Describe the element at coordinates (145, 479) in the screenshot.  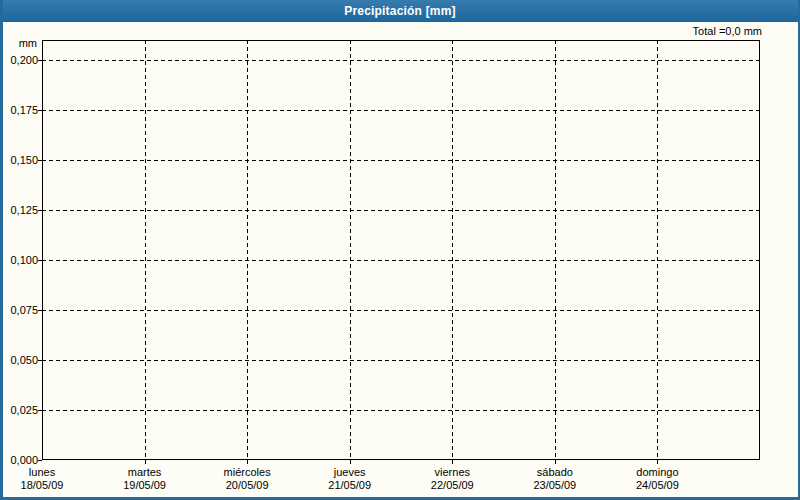
I see `x-tick-label: martes19/05/09` at that location.